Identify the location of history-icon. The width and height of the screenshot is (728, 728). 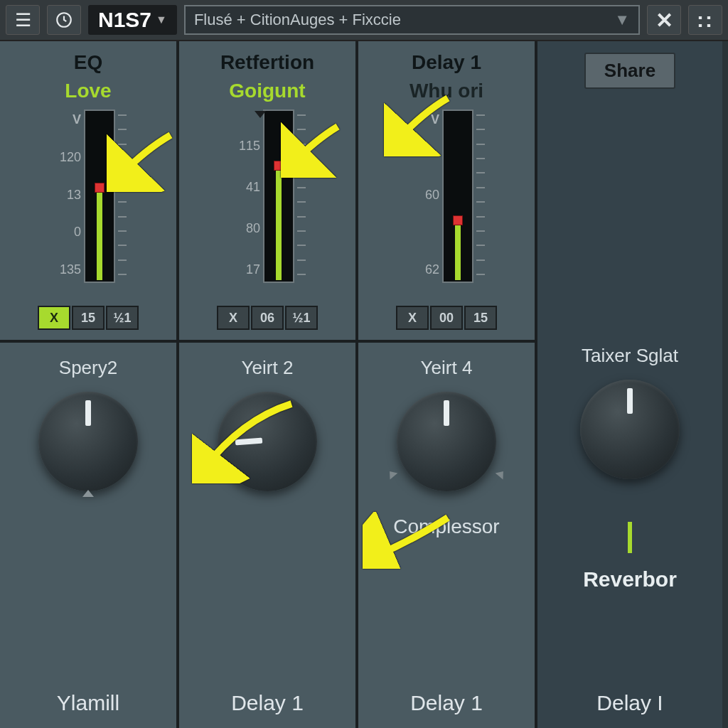
(64, 20).